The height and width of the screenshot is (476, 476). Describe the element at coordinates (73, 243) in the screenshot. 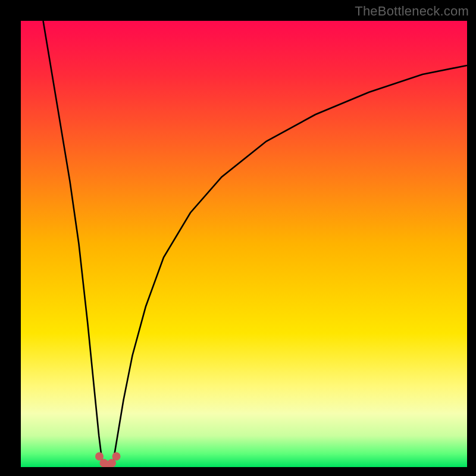

I see `curve-left-branch` at that location.